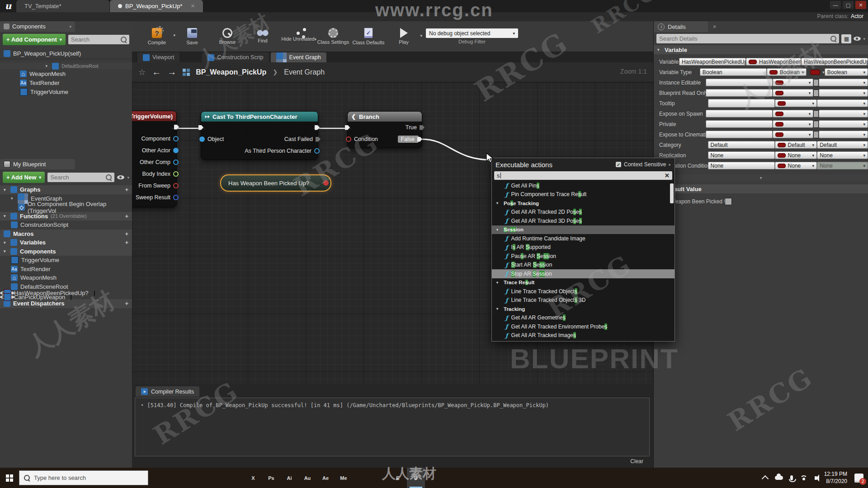 Image resolution: width=868 pixels, height=488 pixels. Describe the element at coordinates (583, 221) in the screenshot. I see `action-item: ▾ ƒ Get All AR Tracked 3D Poses` at that location.